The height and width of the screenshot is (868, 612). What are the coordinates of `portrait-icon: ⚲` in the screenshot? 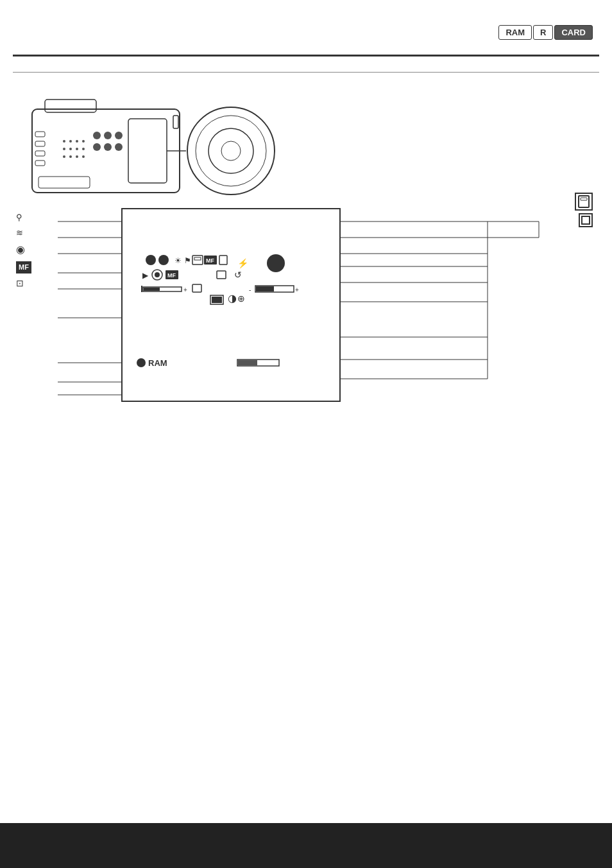 It's located at (24, 218).